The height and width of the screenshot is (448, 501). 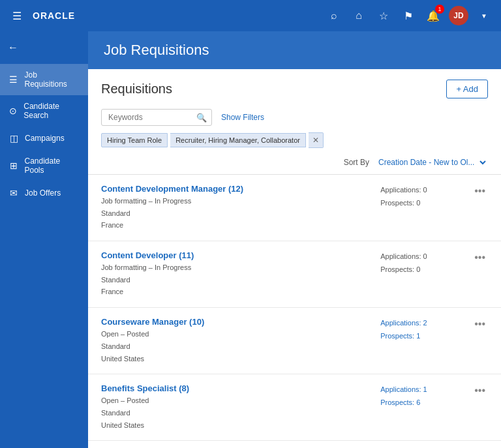 What do you see at coordinates (237, 256) in the screenshot?
I see `job-title: Content Developer (11)` at bounding box center [237, 256].